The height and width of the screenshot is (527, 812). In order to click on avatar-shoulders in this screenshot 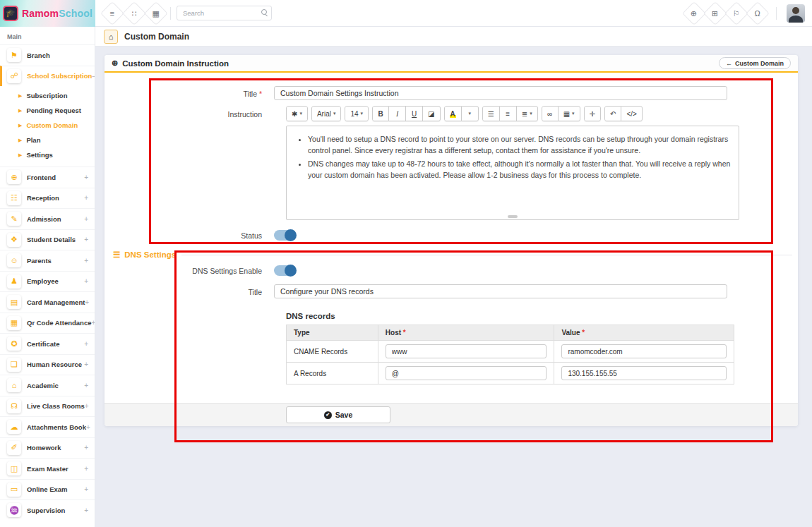, I will do `click(796, 19)`.